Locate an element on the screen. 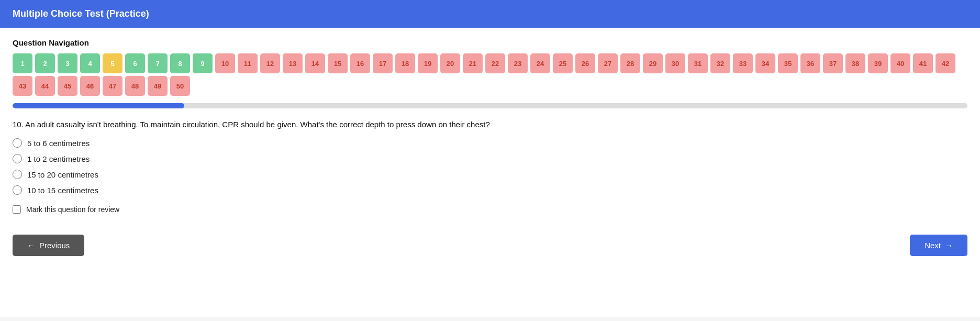 Image resolution: width=980 pixels, height=321 pixels. progress-bar-container is located at coordinates (490, 106).